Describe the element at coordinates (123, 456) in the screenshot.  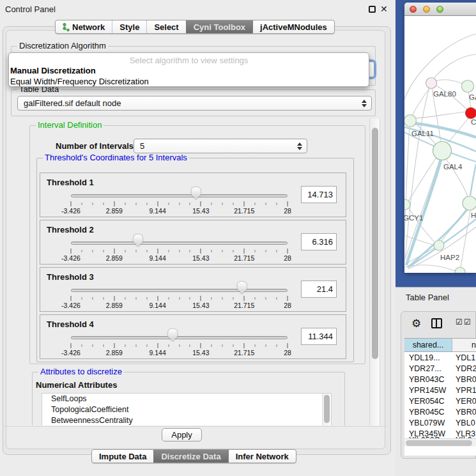
I see `tab-impute-data: Impute Data` at that location.